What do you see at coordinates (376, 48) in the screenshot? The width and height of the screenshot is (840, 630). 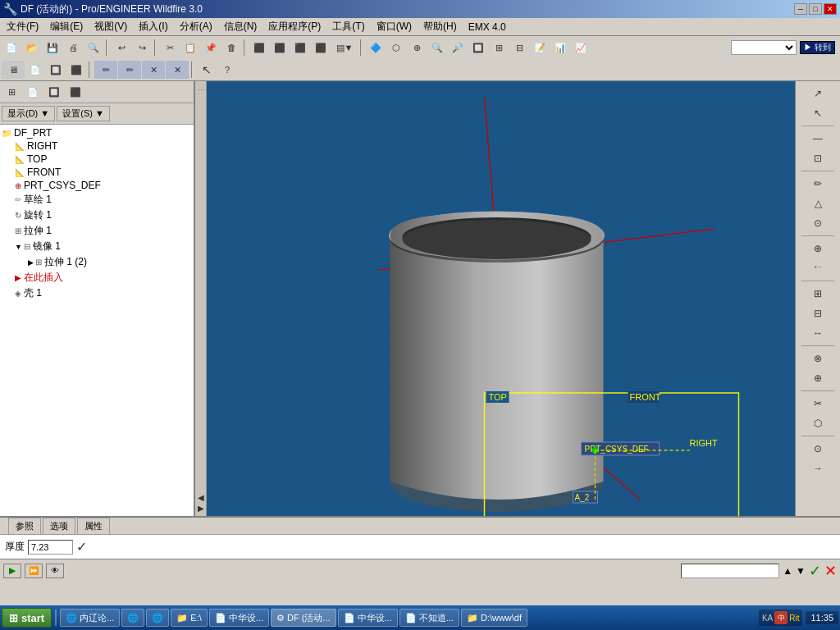 I see `tb13: 🔷` at bounding box center [376, 48].